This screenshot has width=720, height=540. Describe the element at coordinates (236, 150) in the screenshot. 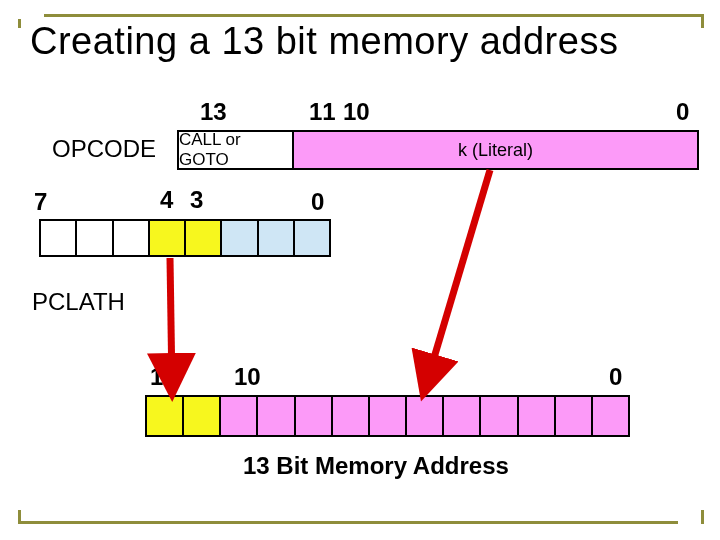

I see `instr-opcode-field: CALL or GOTO` at that location.